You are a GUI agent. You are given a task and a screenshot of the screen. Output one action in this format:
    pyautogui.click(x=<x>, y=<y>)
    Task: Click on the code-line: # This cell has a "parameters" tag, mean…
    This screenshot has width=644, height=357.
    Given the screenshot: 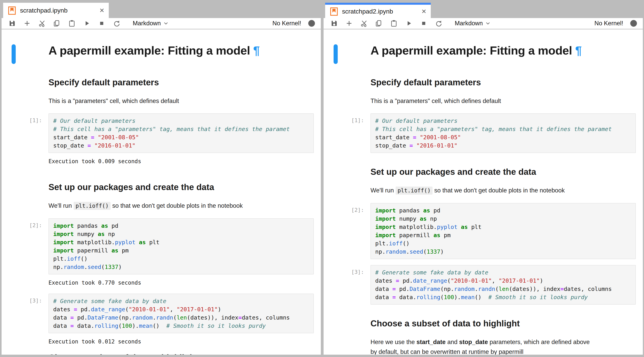 What is the action you would take?
    pyautogui.click(x=505, y=129)
    